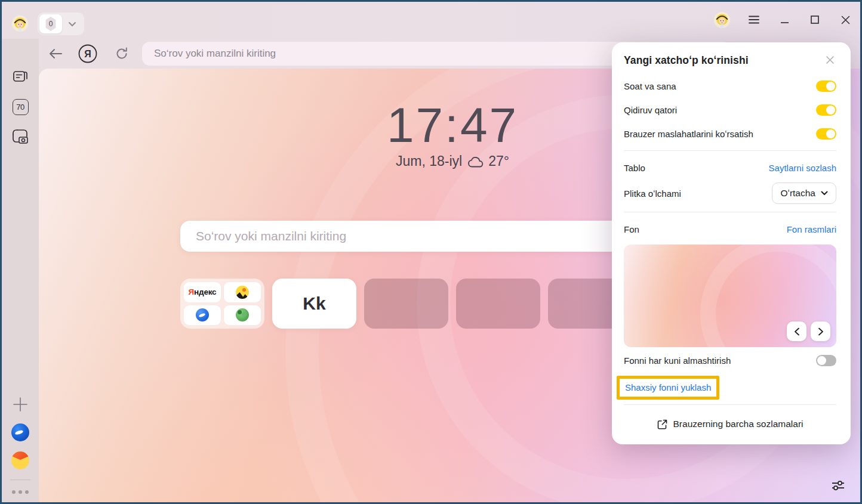 The image size is (862, 504). I want to click on yandex-images-icon, so click(242, 292).